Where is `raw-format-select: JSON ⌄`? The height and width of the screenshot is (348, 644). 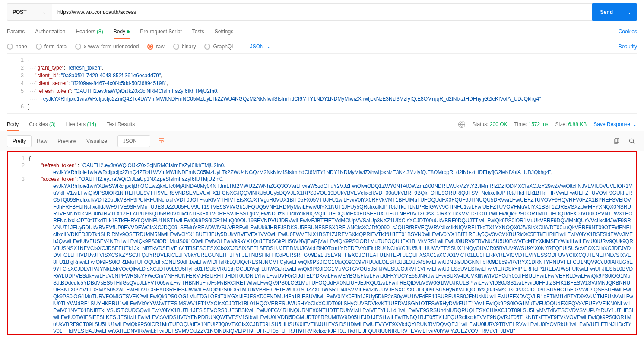 raw-format-select: JSON ⌄ is located at coordinates (260, 47).